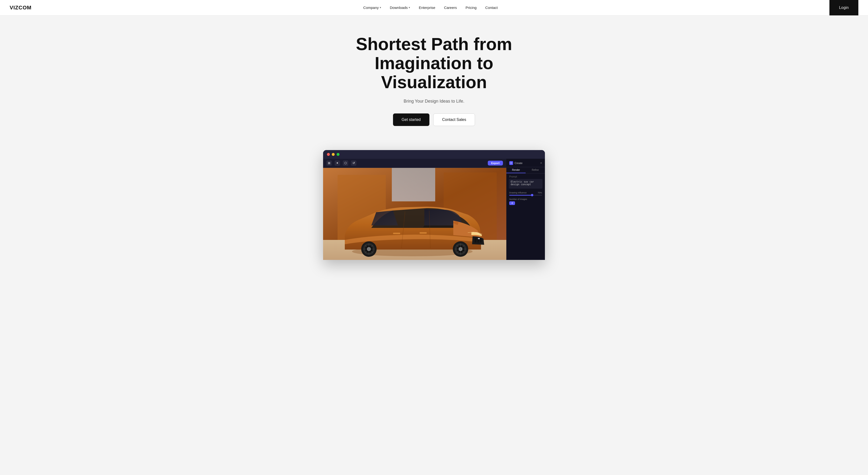 This screenshot has height=475, width=868. Describe the element at coordinates (511, 163) in the screenshot. I see `create-icon: ✦` at that location.